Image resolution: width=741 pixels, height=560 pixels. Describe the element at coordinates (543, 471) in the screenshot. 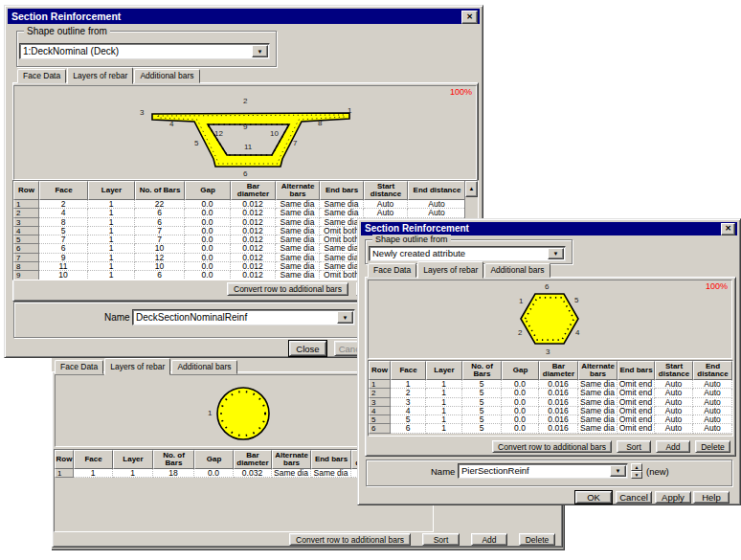

I see `name-select: PierSectionReinf ▼` at that location.